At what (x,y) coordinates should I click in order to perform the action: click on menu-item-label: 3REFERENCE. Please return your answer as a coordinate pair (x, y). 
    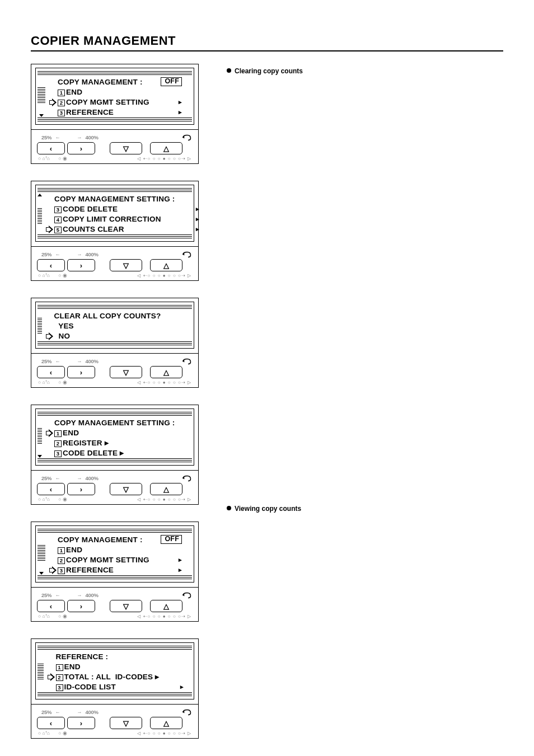
    Looking at the image, I should click on (107, 570).